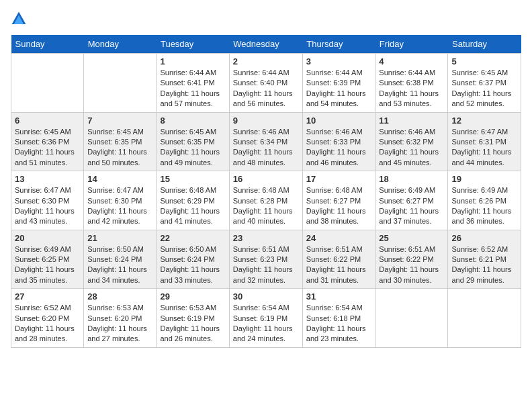  Describe the element at coordinates (266, 259) in the screenshot. I see `calendar-week-row: 20Sunrise: 6:49 AMSunset: 6:25 PMDayligh…` at that location.